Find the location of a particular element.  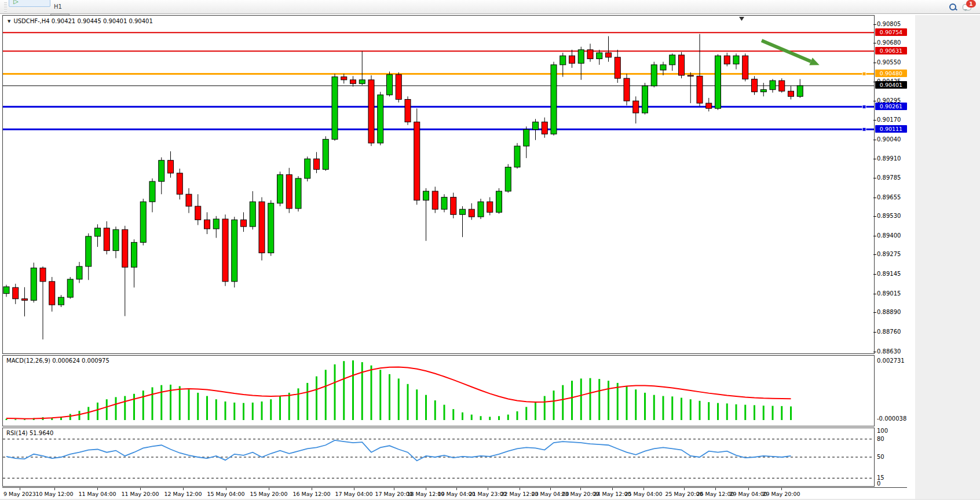

price-tick: 0.88760 is located at coordinates (888, 331).